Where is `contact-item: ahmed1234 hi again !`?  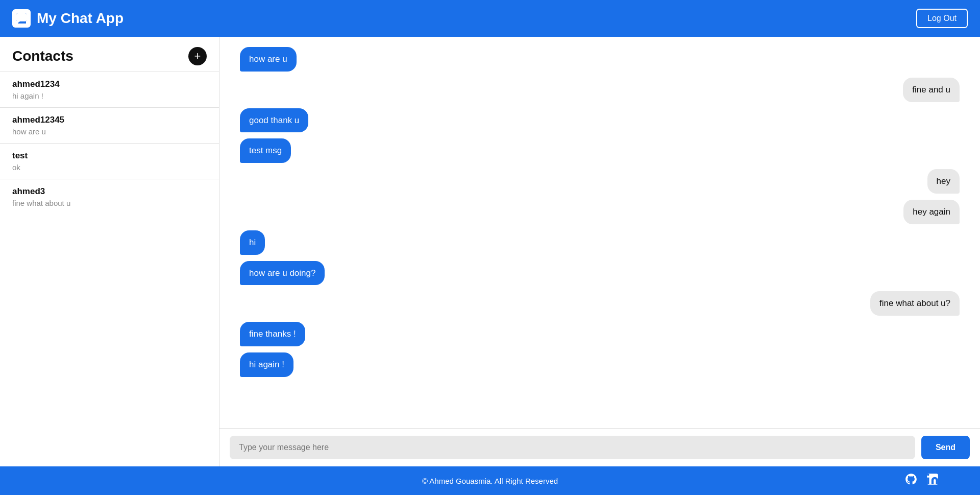
contact-item: ahmed1234 hi again ! is located at coordinates (109, 89).